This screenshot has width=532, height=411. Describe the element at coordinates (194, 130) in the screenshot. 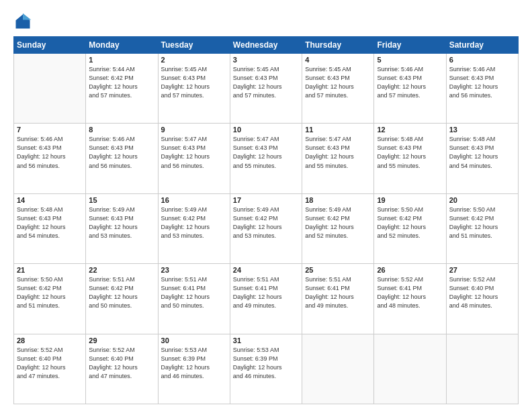

I see `day-number: 9` at that location.